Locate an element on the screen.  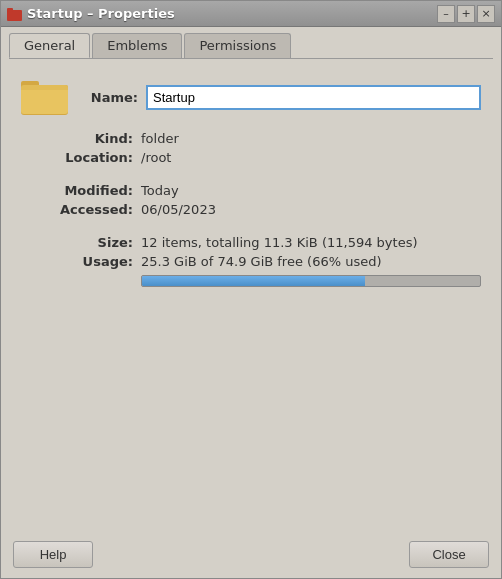
usage-bar-placeholder is located at coordinates (86, 280).